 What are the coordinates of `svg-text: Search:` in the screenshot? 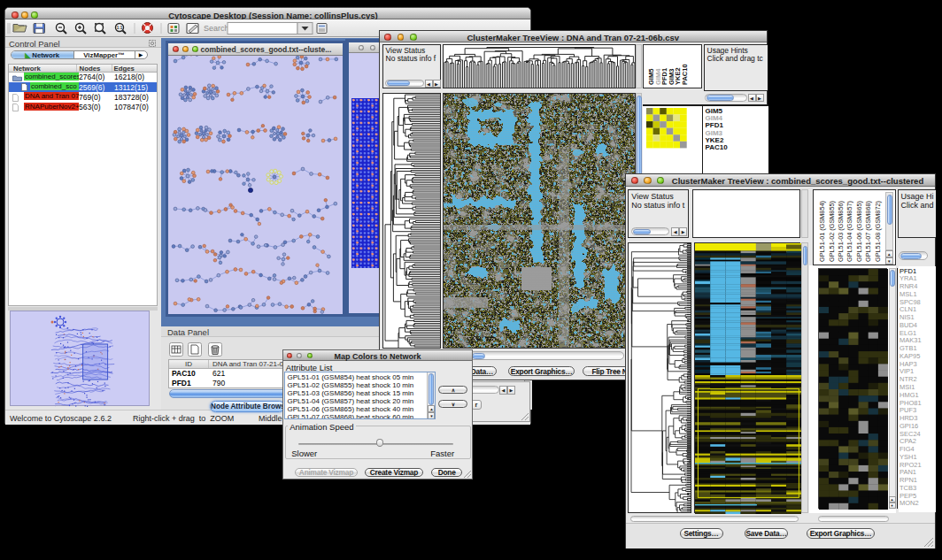 It's located at (218, 28).